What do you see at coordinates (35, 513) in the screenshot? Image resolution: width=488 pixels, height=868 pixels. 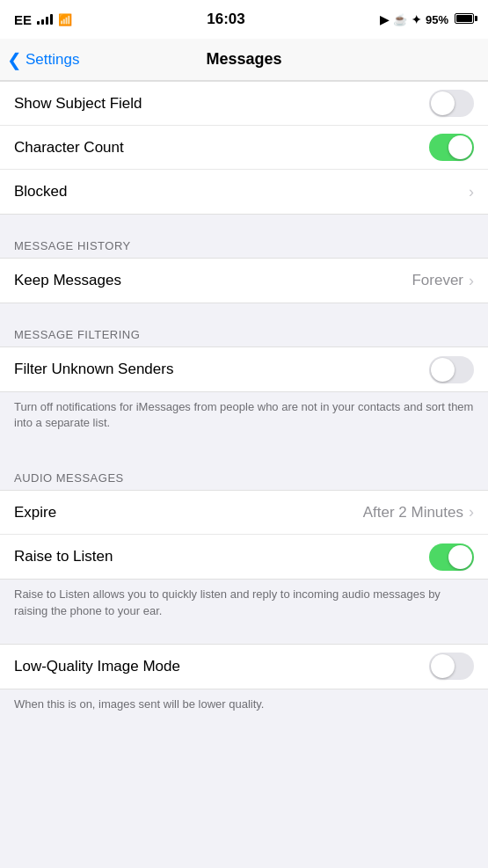 I see `row-label-expire: Expire` at bounding box center [35, 513].